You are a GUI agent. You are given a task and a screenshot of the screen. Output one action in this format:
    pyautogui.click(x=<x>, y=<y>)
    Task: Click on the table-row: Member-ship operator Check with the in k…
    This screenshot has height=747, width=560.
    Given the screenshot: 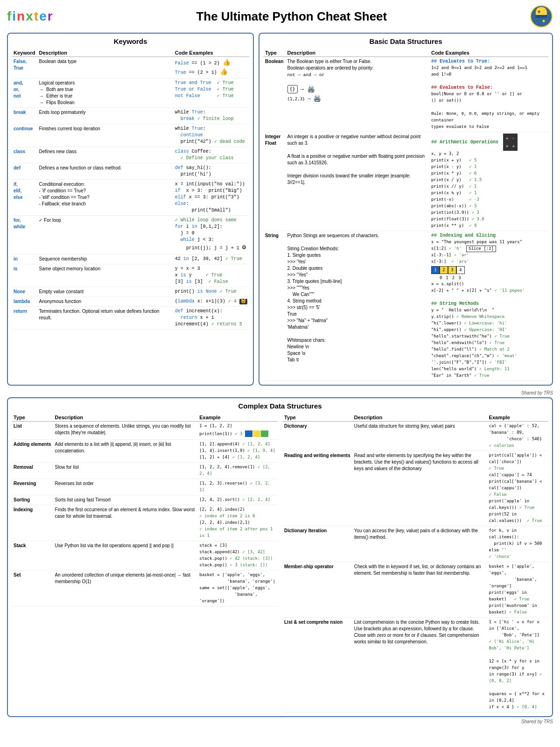 What is the action you would take?
    pyautogui.click(x=415, y=590)
    